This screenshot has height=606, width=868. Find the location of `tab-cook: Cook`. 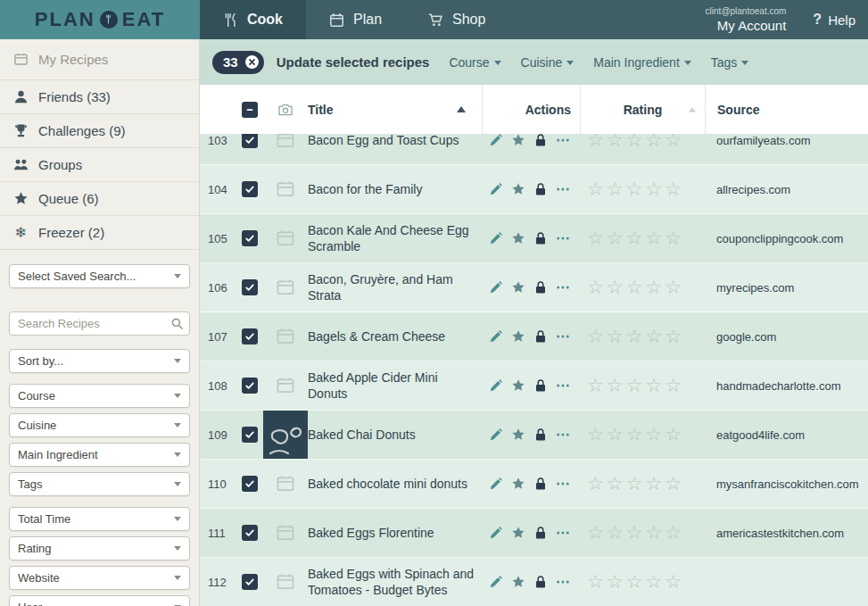

tab-cook: Cook is located at coordinates (253, 20).